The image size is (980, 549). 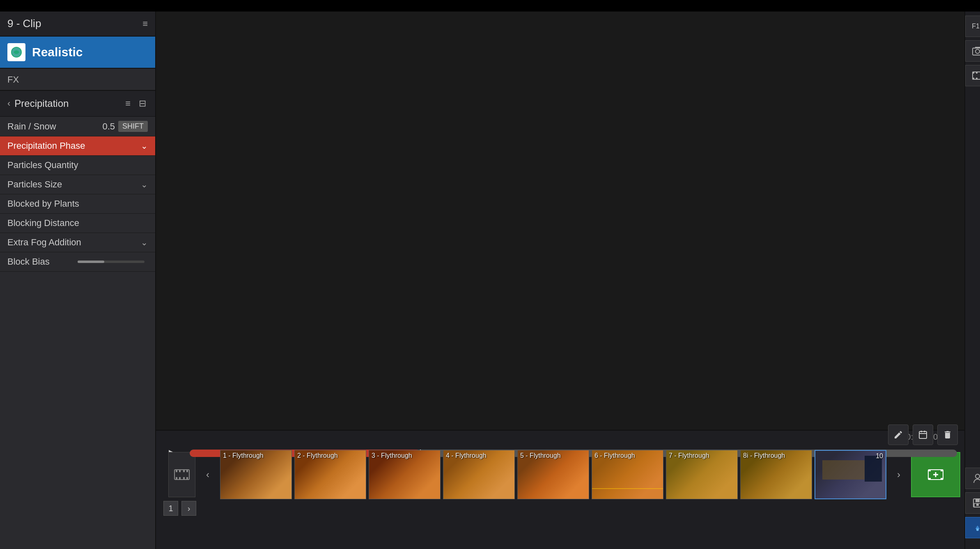 I want to click on particles-quantity-label: Particles Quantity, so click(x=78, y=165).